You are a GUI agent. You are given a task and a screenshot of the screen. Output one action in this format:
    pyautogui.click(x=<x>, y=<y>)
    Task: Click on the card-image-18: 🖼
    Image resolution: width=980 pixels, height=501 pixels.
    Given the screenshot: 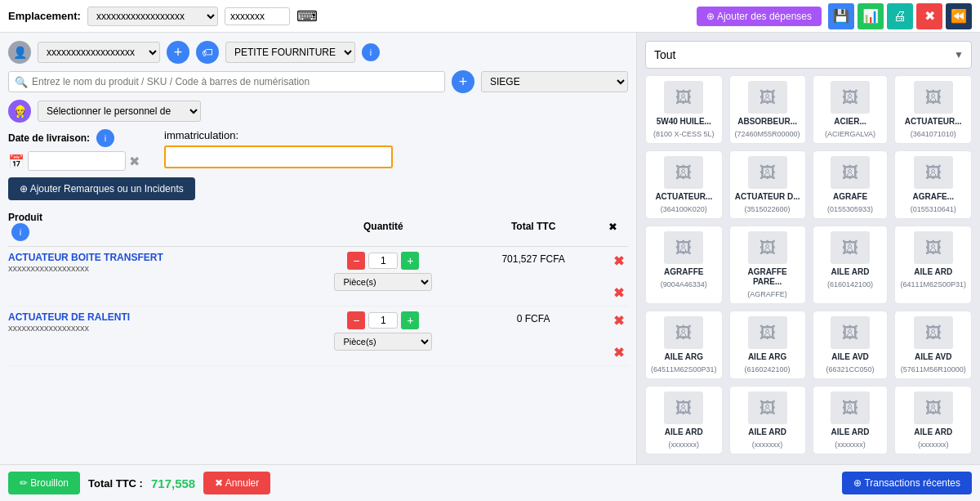 What is the action you would take?
    pyautogui.click(x=850, y=408)
    